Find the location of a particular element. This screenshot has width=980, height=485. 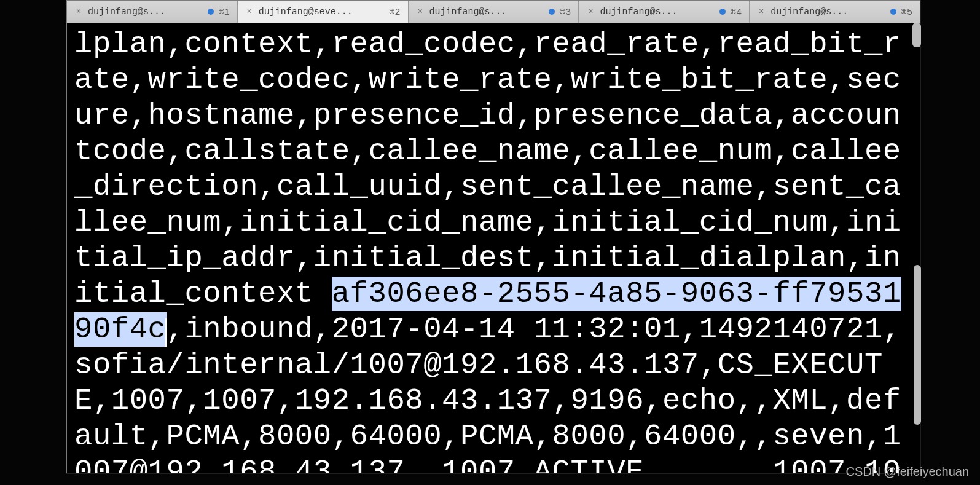

watermark-text: CSDN @feifeiyechuan is located at coordinates (907, 472).